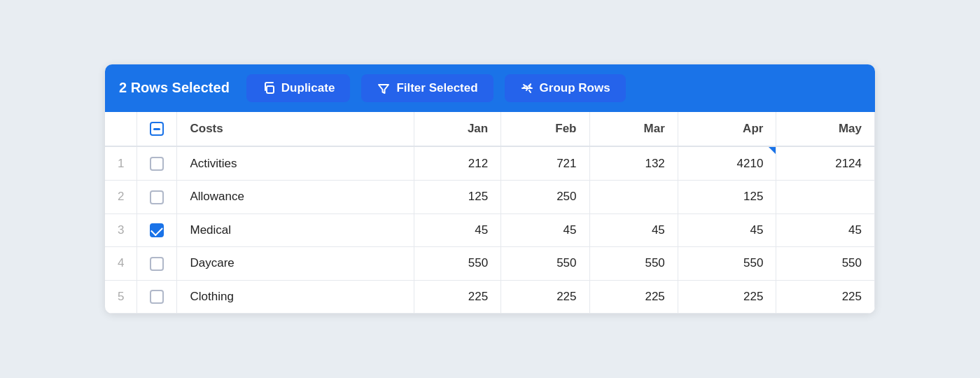  Describe the element at coordinates (727, 130) in the screenshot. I see `header-apr: Apr` at that location.